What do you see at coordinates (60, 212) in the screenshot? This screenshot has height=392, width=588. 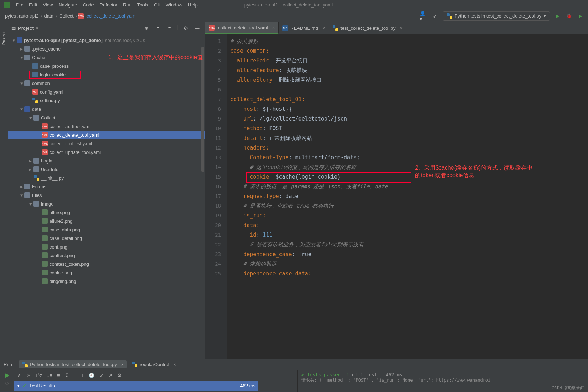 I see `tree-item: allure.png` at bounding box center [60, 212].